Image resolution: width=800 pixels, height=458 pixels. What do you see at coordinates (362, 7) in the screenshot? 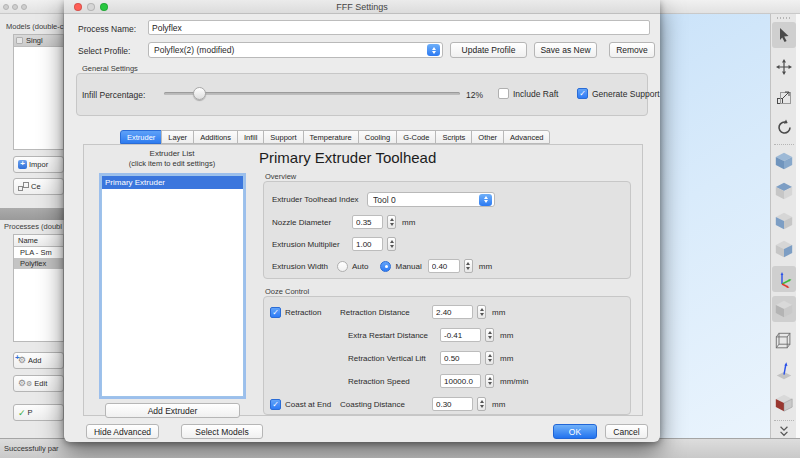
I see `dialog-title: FFF Settings` at bounding box center [362, 7].